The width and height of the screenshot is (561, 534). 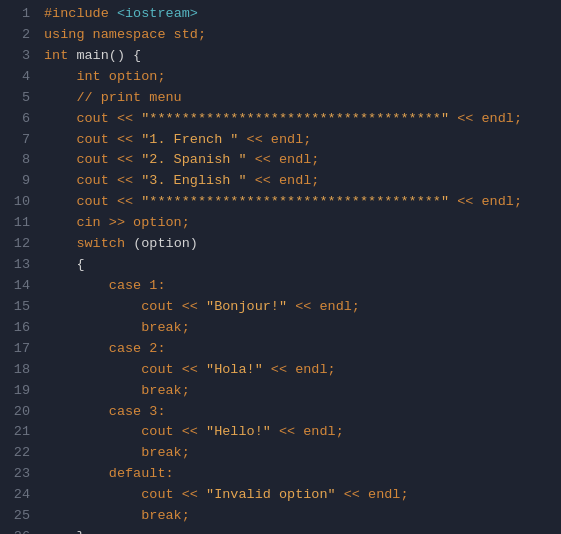 I want to click on line-number: 25, so click(x=17, y=516).